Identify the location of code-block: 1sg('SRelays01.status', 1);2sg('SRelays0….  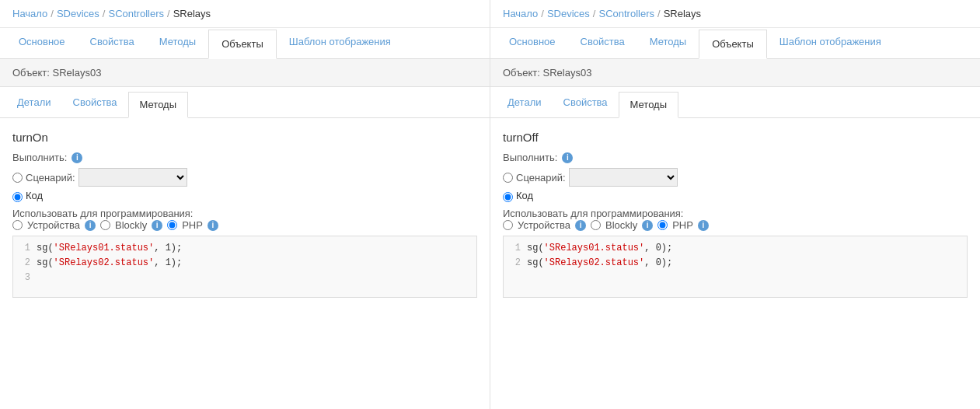
(245, 267).